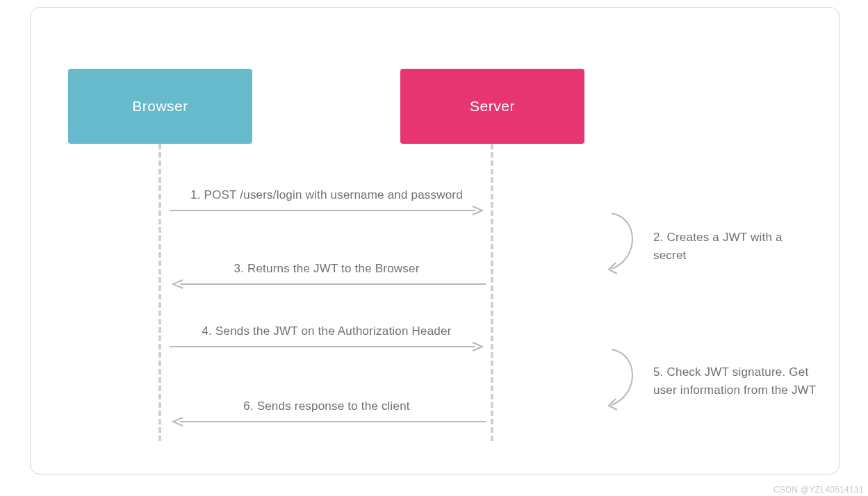 The height and width of the screenshot is (496, 868). Describe the element at coordinates (492, 106) in the screenshot. I see `actor-server-label: Server` at that location.